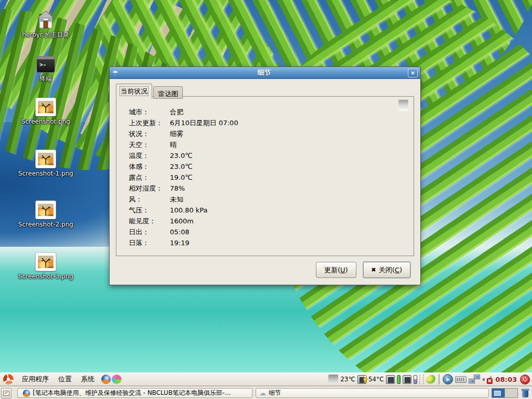  What do you see at coordinates (261, 243) in the screenshot?
I see `field-sunset: 日落：19:19` at bounding box center [261, 243].